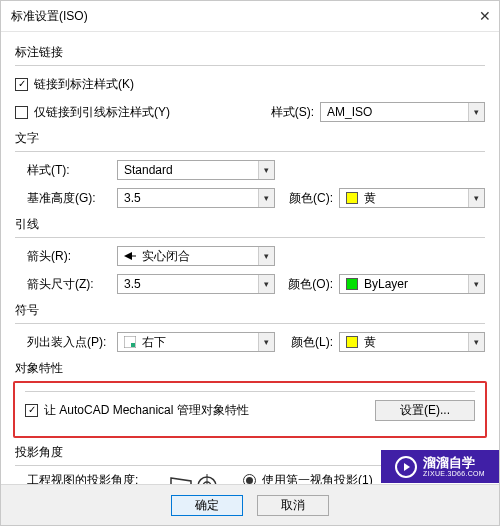  Describe the element at coordinates (66, 256) in the screenshot. I see `label-arrow: 箭头(R):` at that location.